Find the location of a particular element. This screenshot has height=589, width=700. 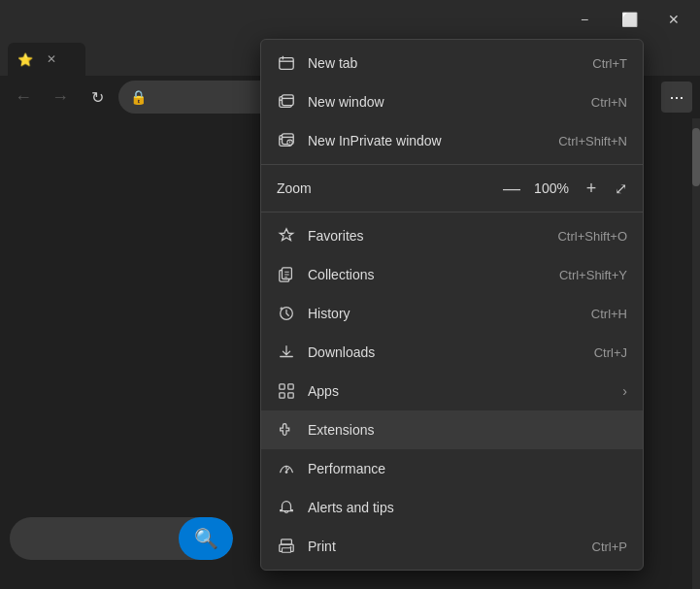

collections-icon is located at coordinates (286, 275).